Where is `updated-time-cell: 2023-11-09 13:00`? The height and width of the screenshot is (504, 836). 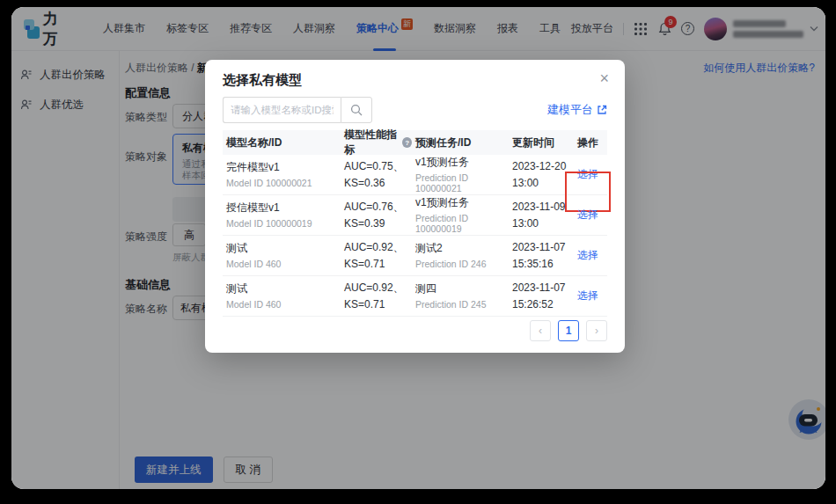
updated-time-cell: 2023-11-09 13:00 is located at coordinates (539, 215).